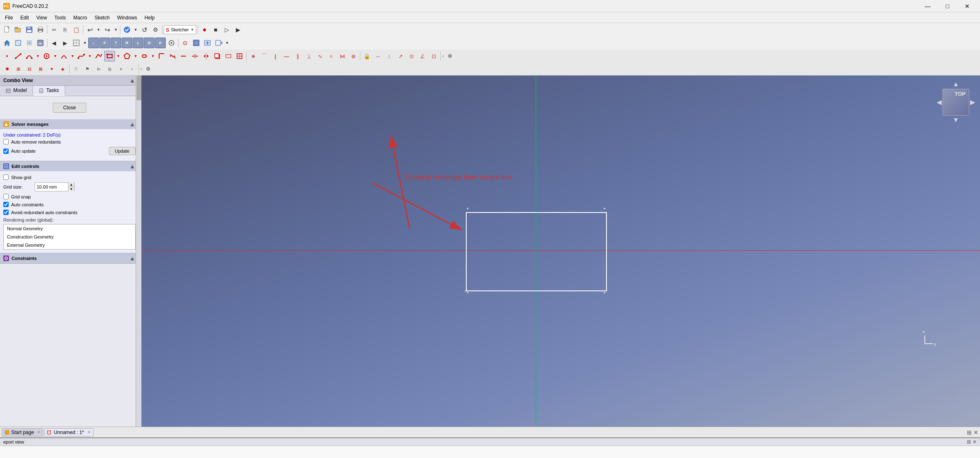 The height and width of the screenshot is (458, 980). Describe the element at coordinates (160, 43) in the screenshot. I see `view-back2: K` at that location.